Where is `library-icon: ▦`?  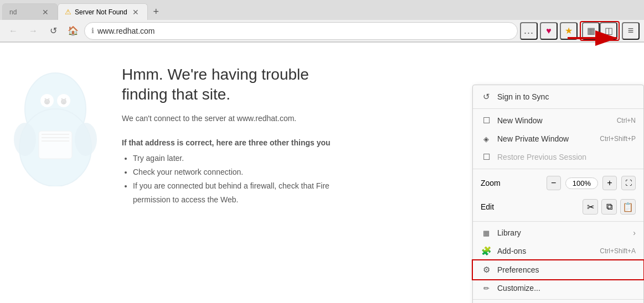
library-icon: ▦ is located at coordinates (486, 233).